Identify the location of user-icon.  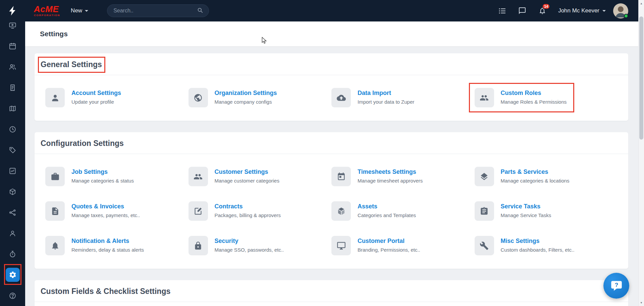
(13, 233).